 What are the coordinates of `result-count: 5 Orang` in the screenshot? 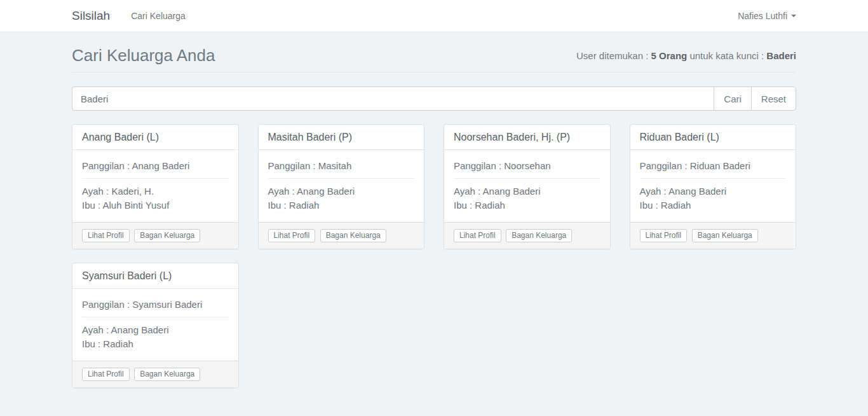 It's located at (670, 56).